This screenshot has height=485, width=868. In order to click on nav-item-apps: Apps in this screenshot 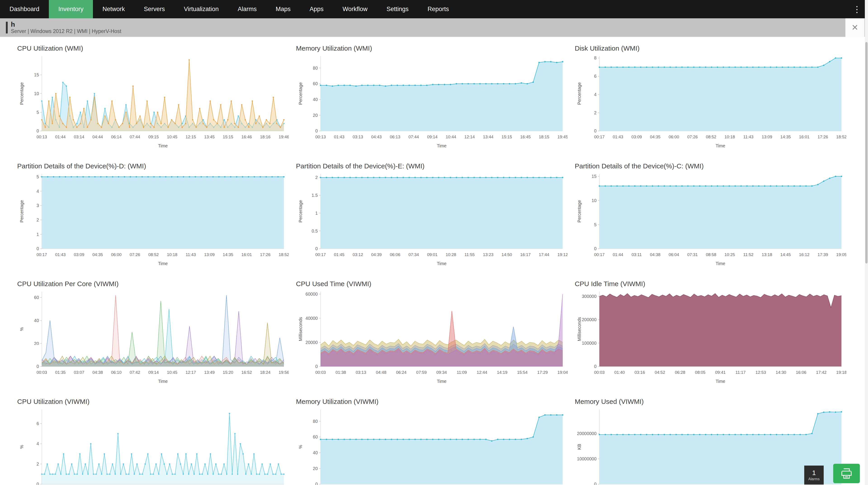, I will do `click(316, 9)`.